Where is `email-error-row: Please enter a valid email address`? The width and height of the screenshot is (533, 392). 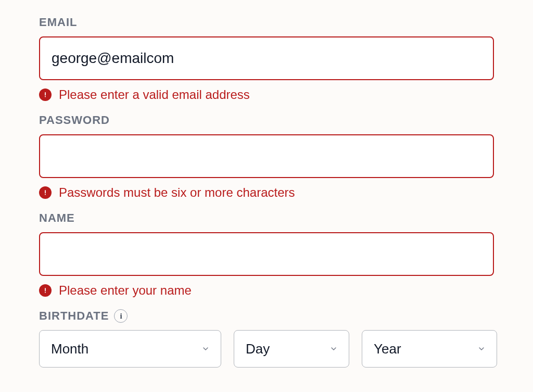
email-error-row: Please enter a valid email address is located at coordinates (266, 95).